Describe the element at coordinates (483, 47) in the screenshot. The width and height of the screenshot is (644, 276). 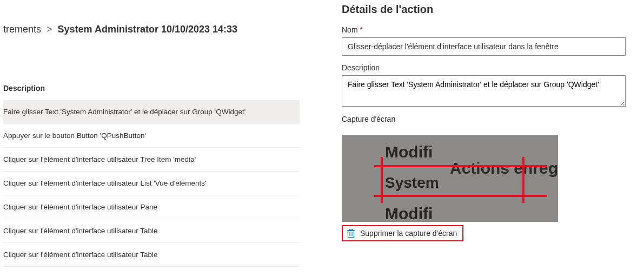
I see `name-field` at that location.